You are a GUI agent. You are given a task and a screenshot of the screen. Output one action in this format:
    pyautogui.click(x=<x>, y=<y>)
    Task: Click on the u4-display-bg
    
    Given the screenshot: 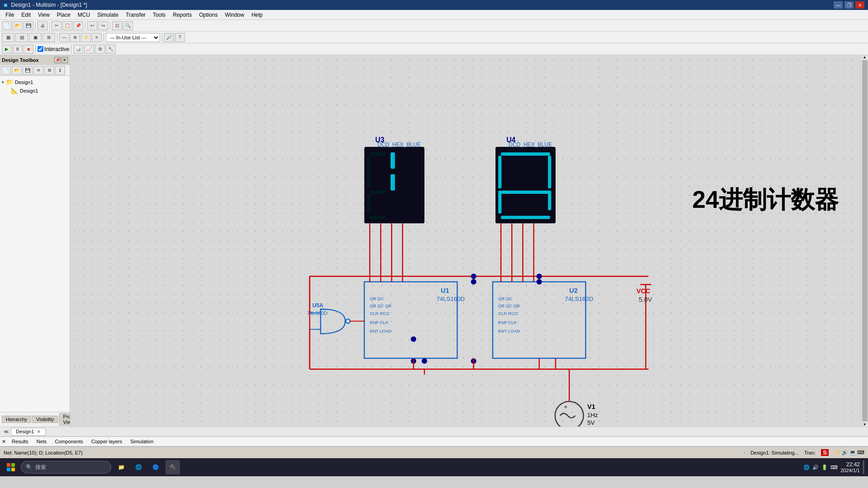 What is the action you would take?
    pyautogui.click(x=525, y=185)
    